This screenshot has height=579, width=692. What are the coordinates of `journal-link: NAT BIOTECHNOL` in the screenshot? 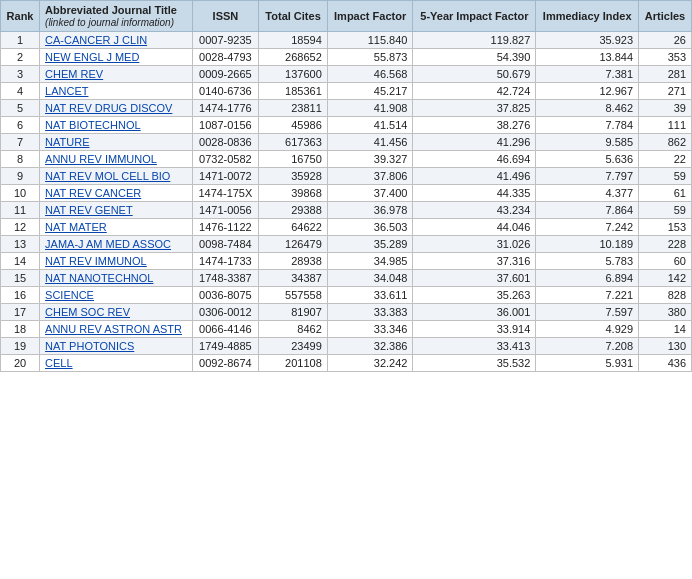 It's located at (93, 125).